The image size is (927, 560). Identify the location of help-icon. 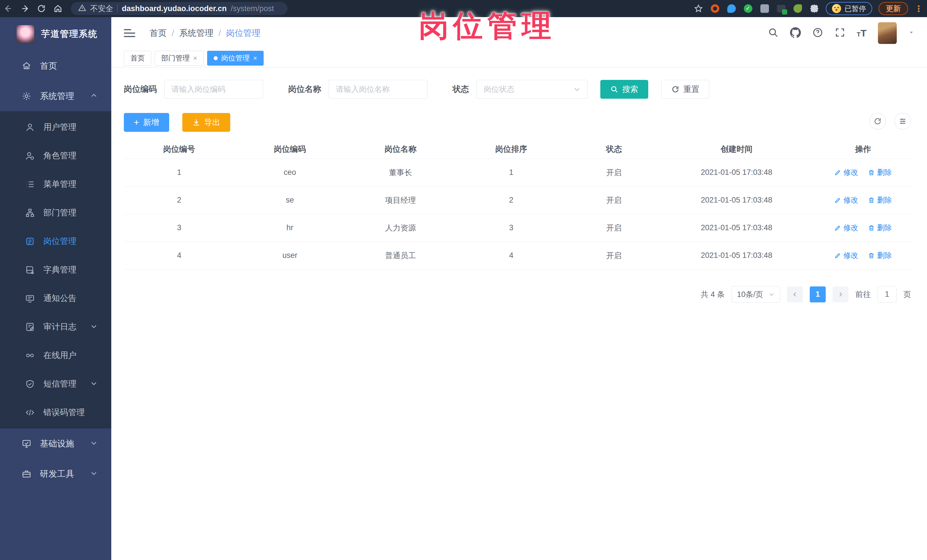
(818, 33).